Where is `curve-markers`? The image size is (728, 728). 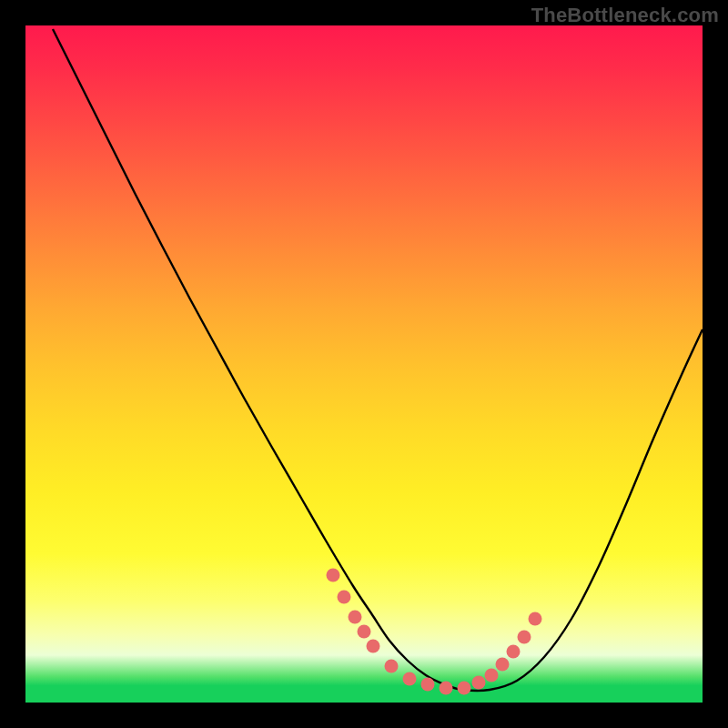
curve-markers is located at coordinates (435, 632).